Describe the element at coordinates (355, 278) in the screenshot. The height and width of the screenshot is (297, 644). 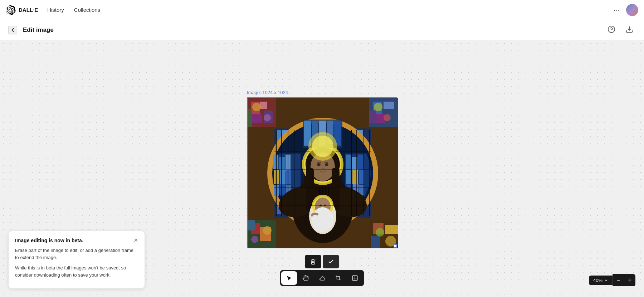
I see `frame-tool-button` at that location.